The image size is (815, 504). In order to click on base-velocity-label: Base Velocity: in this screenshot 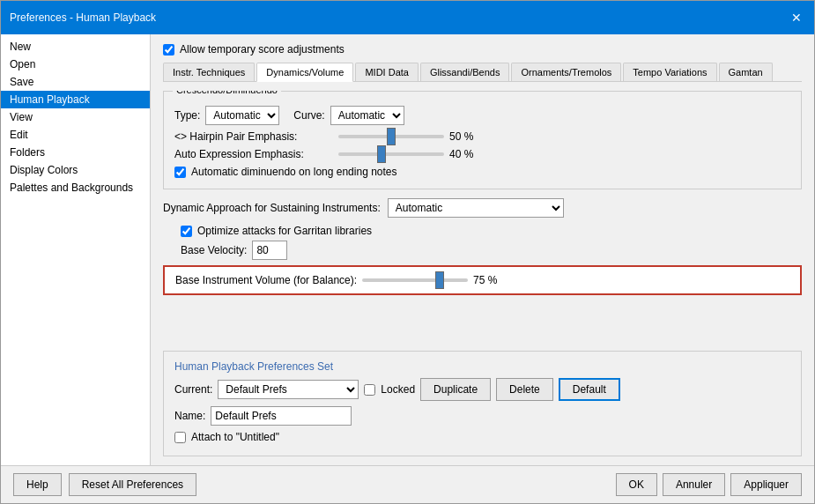, I will do `click(213, 250)`.